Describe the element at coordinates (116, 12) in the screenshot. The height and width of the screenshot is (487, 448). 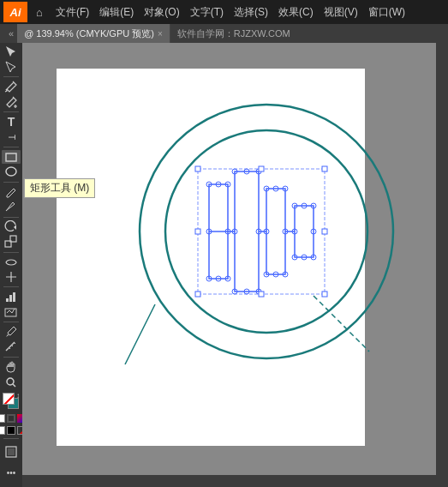
I see `menu-edit: 编辑(E)` at that location.